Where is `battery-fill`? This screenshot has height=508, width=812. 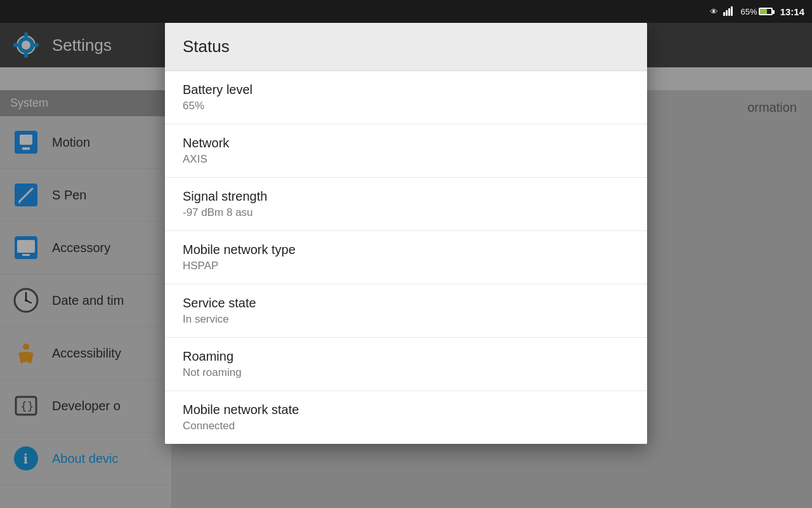 battery-fill is located at coordinates (764, 11).